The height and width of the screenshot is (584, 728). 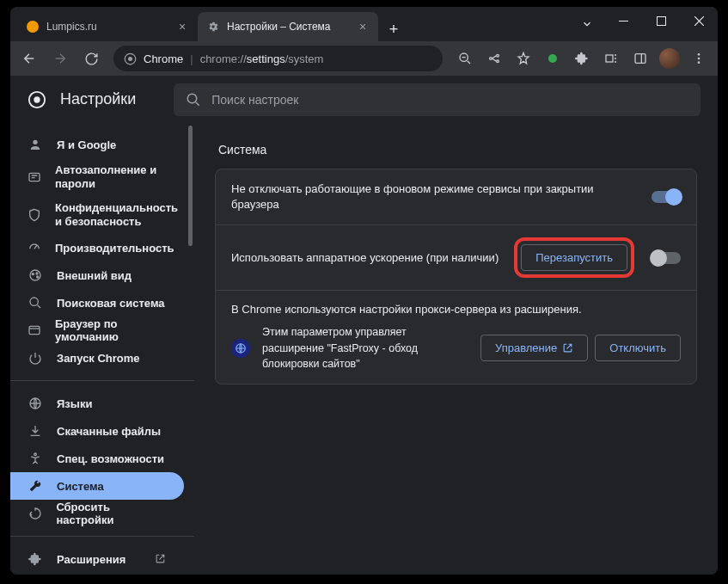 I want to click on shield-icon, so click(x=34, y=215).